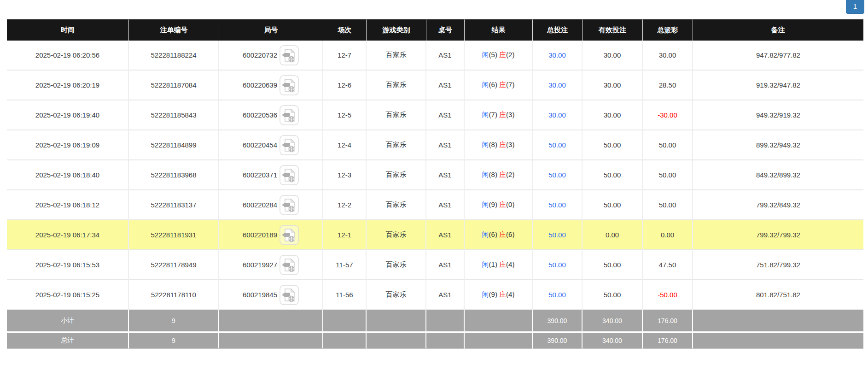 The image size is (868, 371). What do you see at coordinates (435, 175) in the screenshot?
I see `table-row: 2025-02-19 06:18:40 522281183968 6002203…` at bounding box center [435, 175].